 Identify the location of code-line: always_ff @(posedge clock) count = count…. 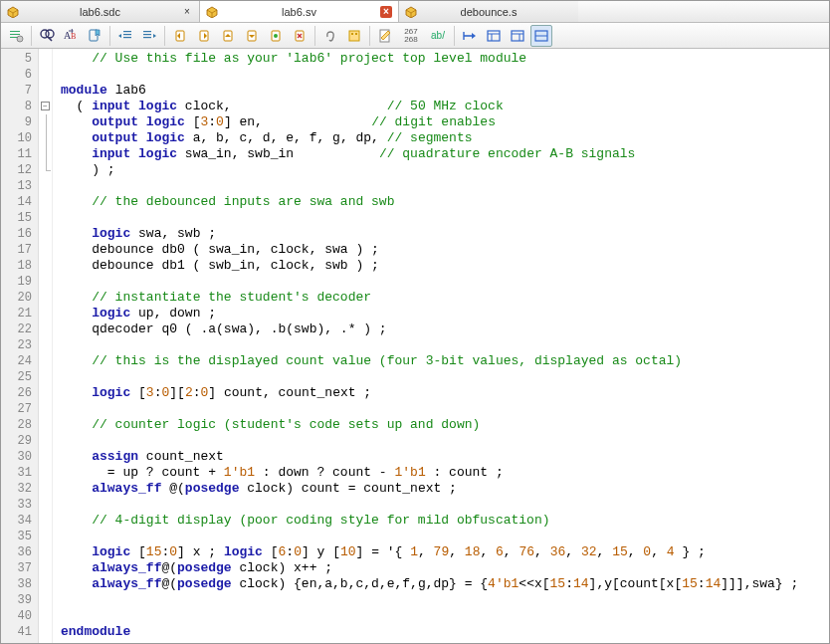
(445, 489).